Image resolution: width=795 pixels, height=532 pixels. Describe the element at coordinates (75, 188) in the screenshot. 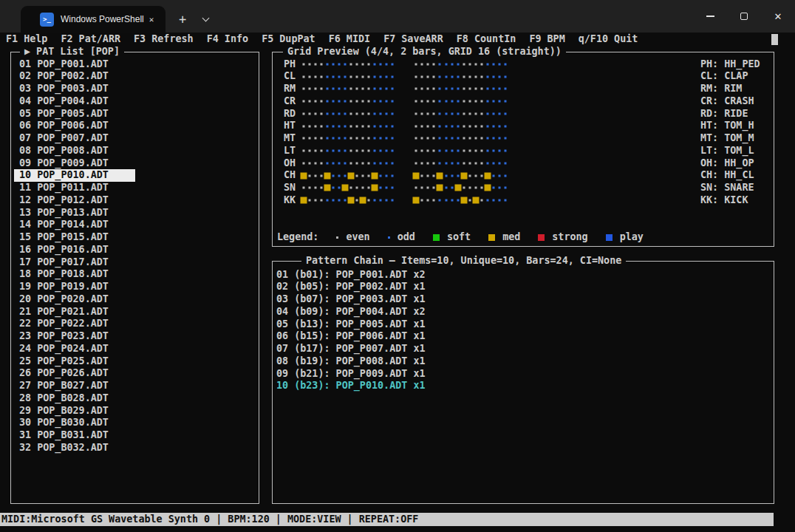

I see `pat-list-item: 11 POP_P011.ADT` at that location.